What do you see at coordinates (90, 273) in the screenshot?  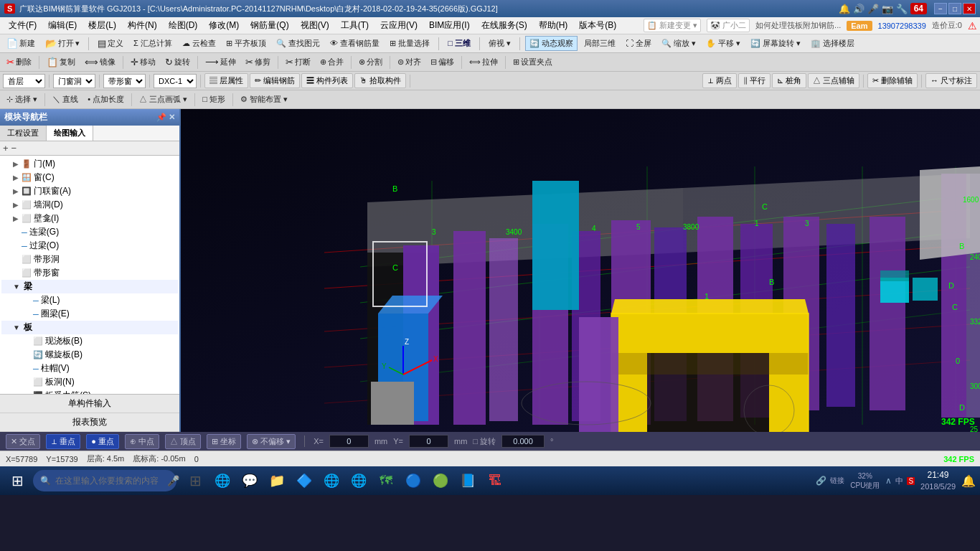 I see `tree-item-strip-window: ⬜带形窗` at bounding box center [90, 273].